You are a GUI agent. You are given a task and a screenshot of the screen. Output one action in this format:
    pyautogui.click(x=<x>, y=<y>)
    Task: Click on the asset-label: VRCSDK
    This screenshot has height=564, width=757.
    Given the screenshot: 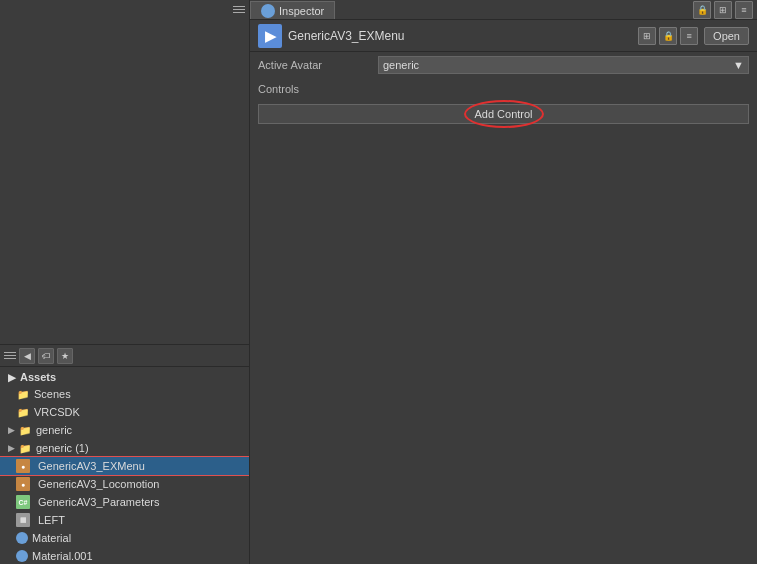 What is the action you would take?
    pyautogui.click(x=57, y=412)
    